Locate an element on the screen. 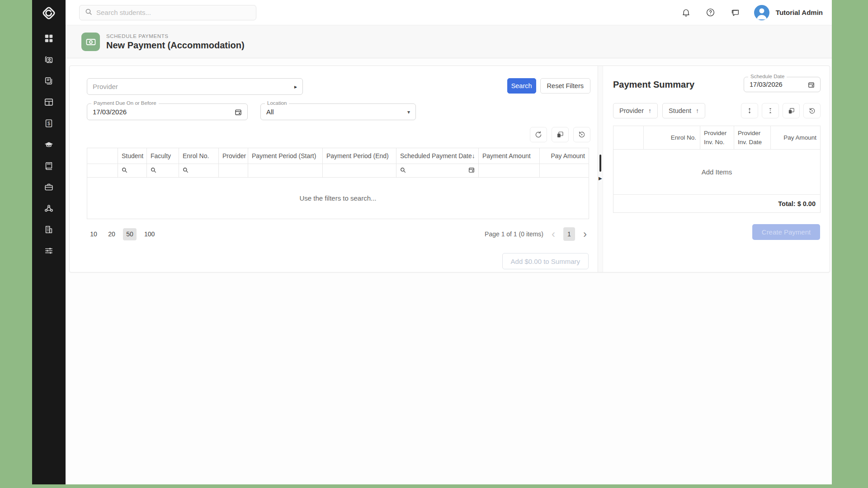  summary-total: Total: $ 0.00 is located at coordinates (717, 204).